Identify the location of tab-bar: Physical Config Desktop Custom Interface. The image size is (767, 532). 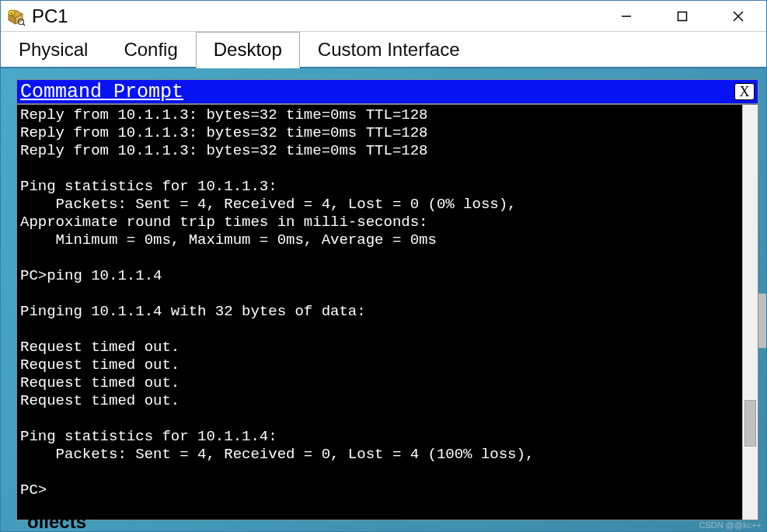
(384, 50).